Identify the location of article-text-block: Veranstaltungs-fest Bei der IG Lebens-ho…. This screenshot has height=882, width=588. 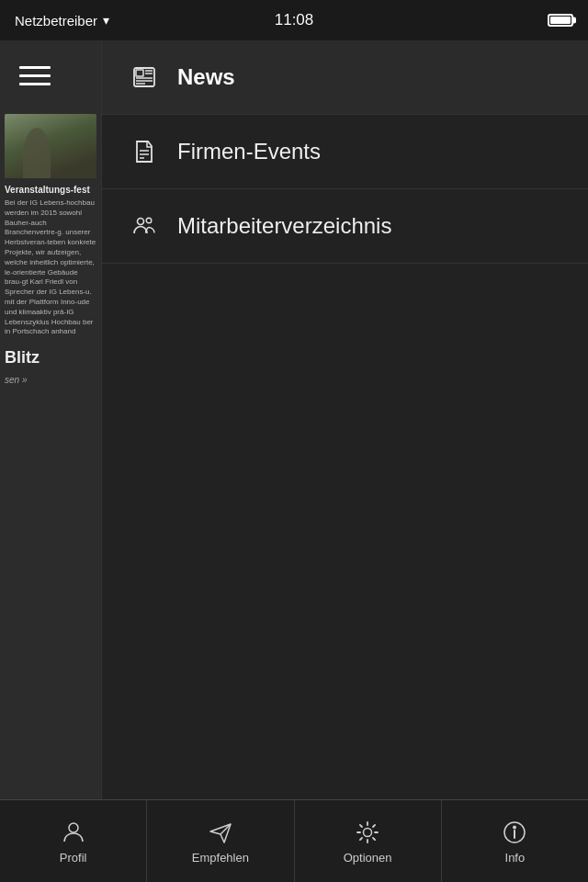
(51, 261).